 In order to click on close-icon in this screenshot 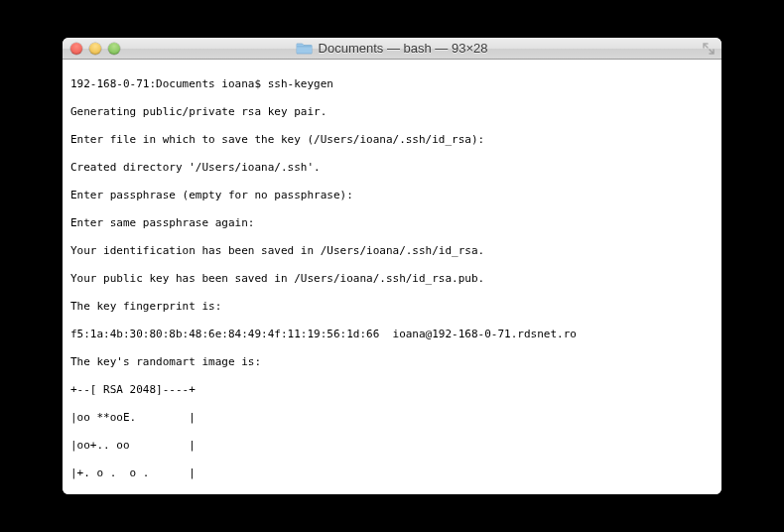, I will do `click(76, 49)`.